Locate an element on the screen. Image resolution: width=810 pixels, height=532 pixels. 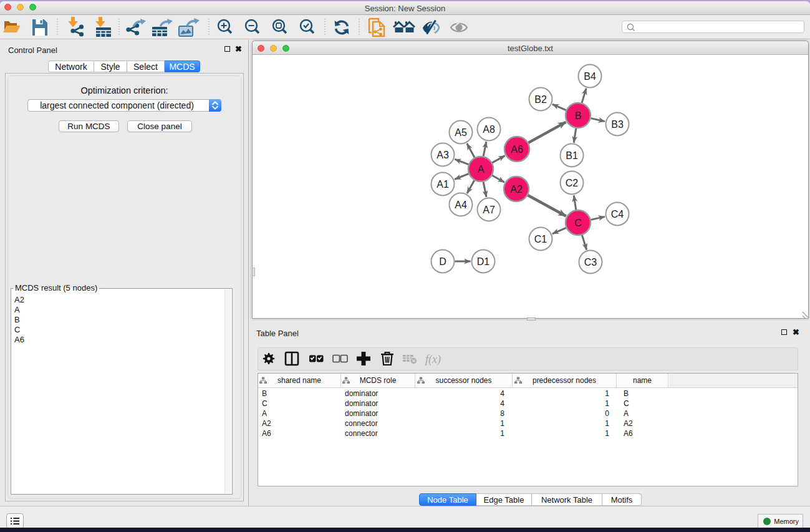
svg-text: A3 is located at coordinates (443, 155).